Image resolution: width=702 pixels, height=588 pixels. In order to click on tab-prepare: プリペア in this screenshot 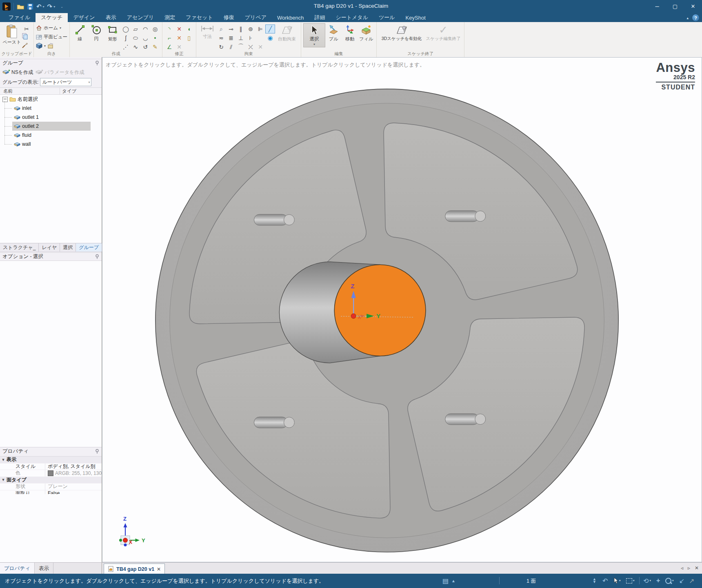, I will do `click(255, 18)`.